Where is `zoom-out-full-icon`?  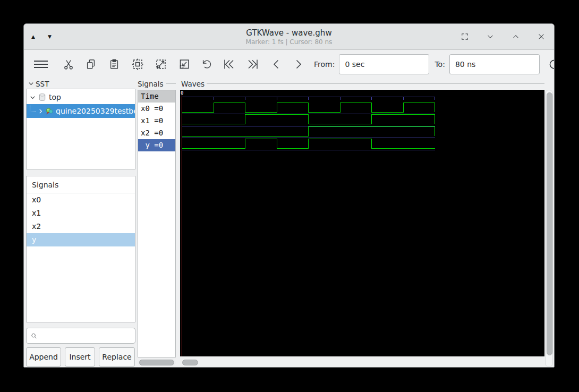
zoom-out-full-icon is located at coordinates (161, 64).